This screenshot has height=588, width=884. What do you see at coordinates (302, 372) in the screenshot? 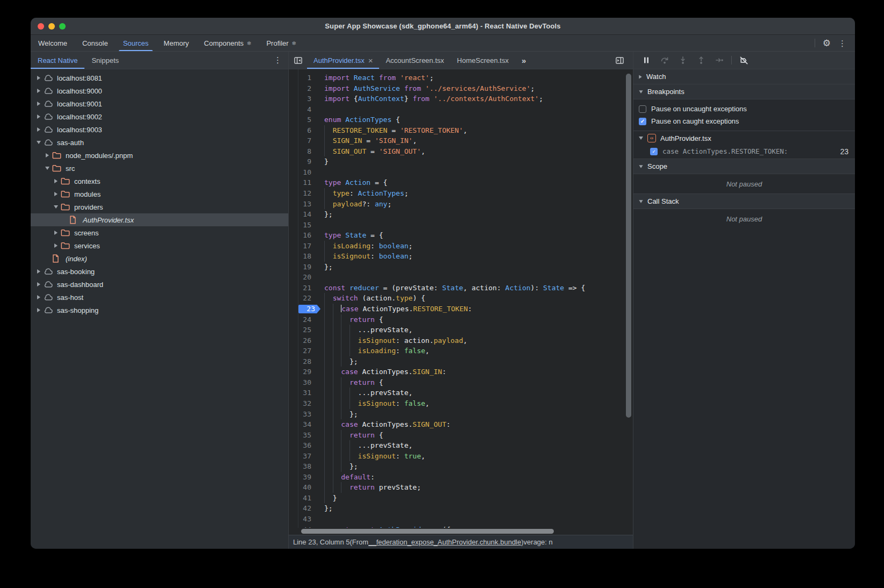
I see `line-number: 29` at bounding box center [302, 372].